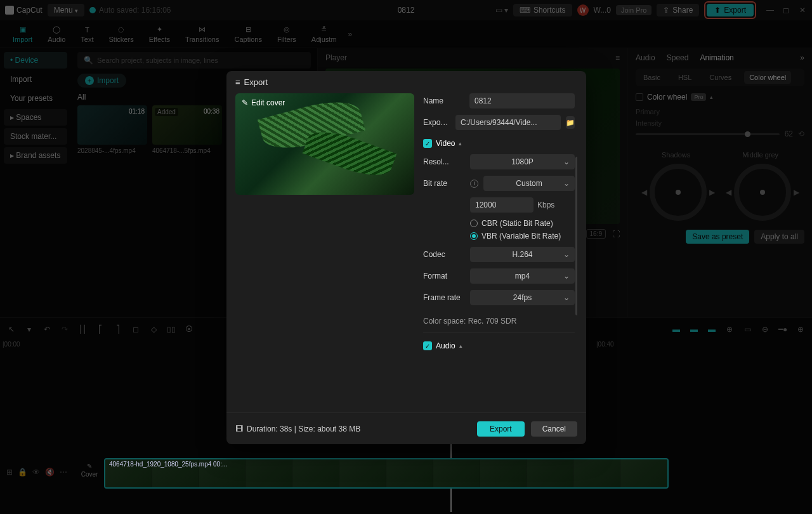 The width and height of the screenshot is (812, 514). What do you see at coordinates (168, 465) in the screenshot?
I see `clip-label: 4064718-hd_1920_1080_25fps.mp4 00:...` at bounding box center [168, 465].